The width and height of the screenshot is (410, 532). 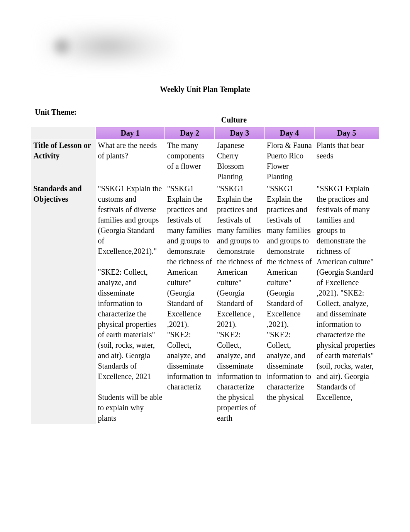 What do you see at coordinates (130, 304) in the screenshot?
I see `standards-day1: "SSKG1 Explain the customs and festivals…` at bounding box center [130, 304].